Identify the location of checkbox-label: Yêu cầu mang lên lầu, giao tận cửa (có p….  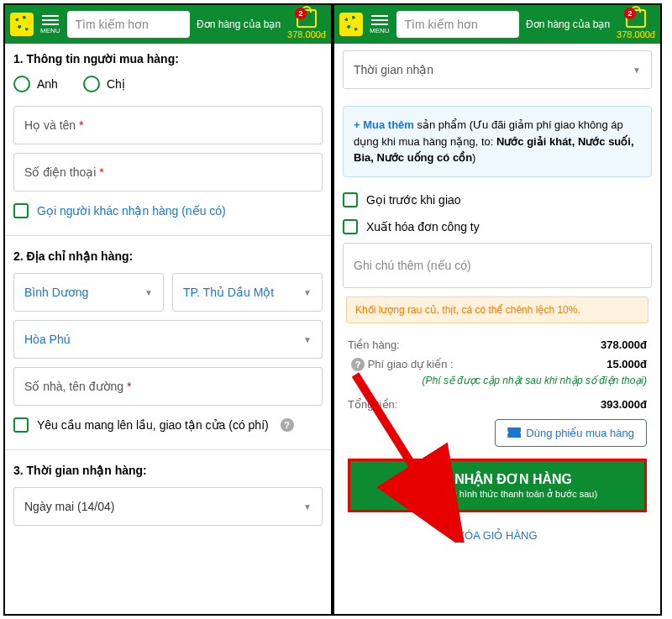
(153, 425).